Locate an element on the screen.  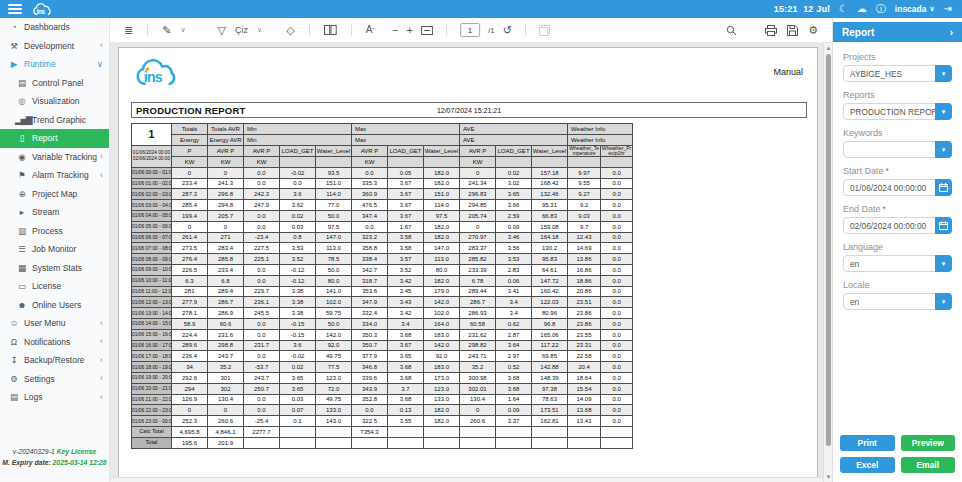
sidebar-item-report: ▯Report is located at coordinates (54, 138).